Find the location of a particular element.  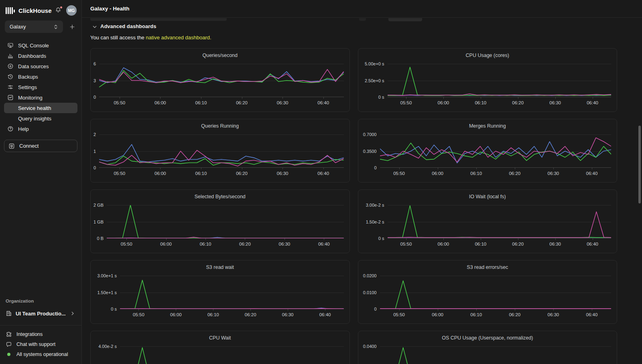

chart-panel-queries-second: Queries/second03605:5006:0006:1006:2006:… is located at coordinates (220, 80).